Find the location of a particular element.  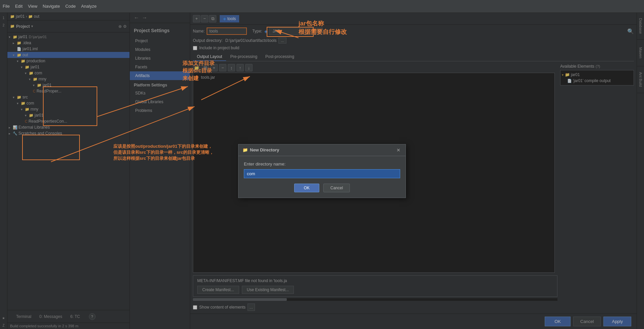

left-icon-fav: ★ is located at coordinates (4, 318).